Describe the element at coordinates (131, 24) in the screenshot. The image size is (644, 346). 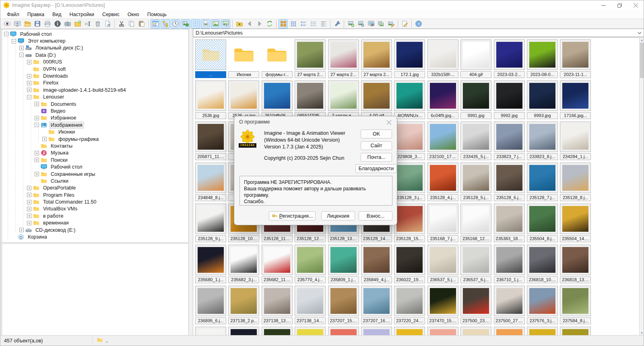
I see `copy-button` at that location.